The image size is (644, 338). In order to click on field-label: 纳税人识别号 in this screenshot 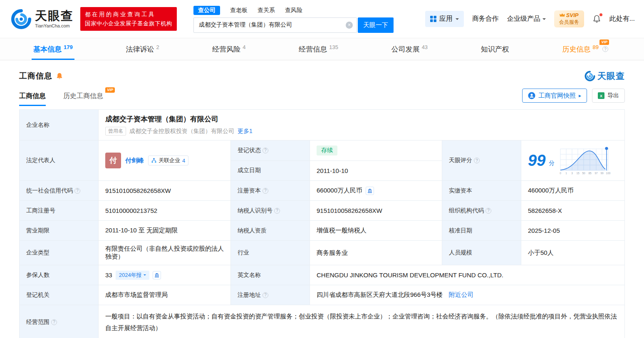, I will do `click(255, 211)`.